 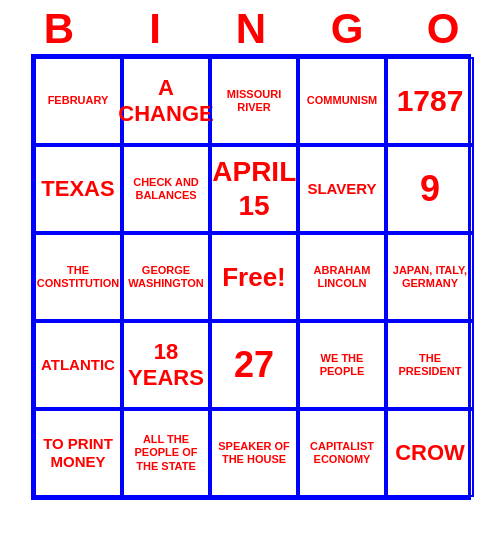 What do you see at coordinates (251, 27) in the screenshot?
I see `bingo-header: B I N G O` at bounding box center [251, 27].